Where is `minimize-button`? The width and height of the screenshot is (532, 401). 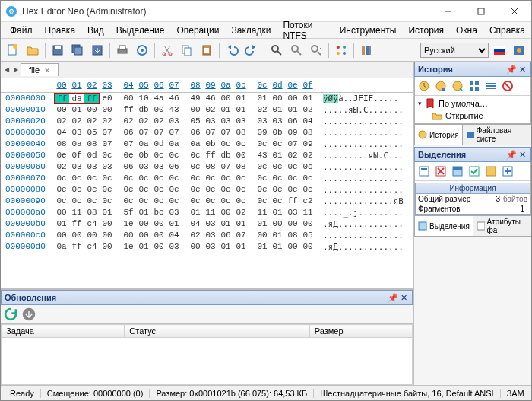
minimize-button is located at coordinates (448, 11).